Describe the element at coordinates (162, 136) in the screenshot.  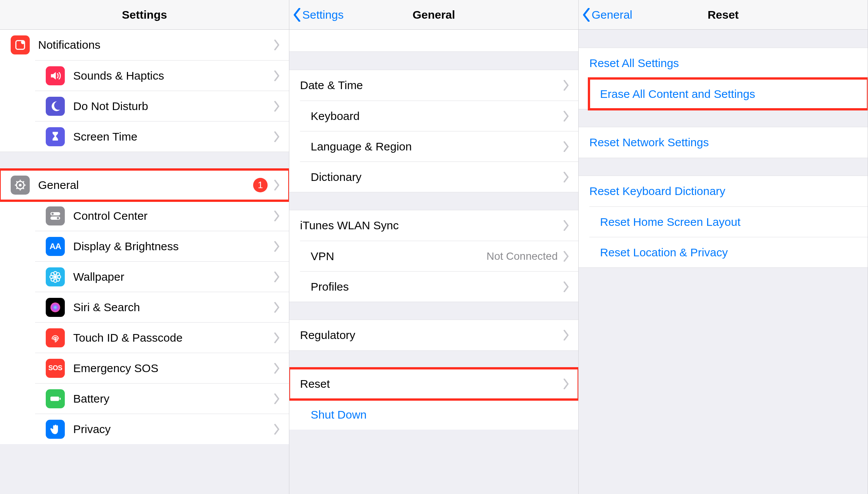
I see `row-screentime: Screen Time` at that location.